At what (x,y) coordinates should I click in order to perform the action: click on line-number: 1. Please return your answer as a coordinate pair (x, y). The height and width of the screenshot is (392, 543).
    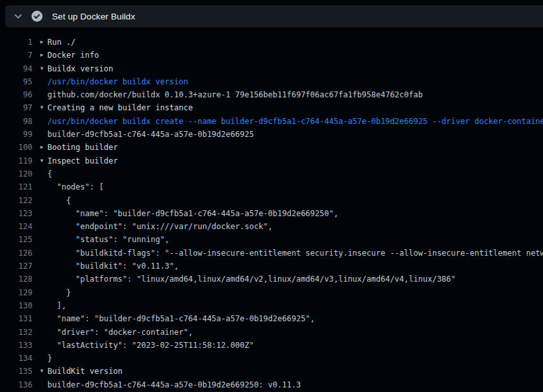
    Looking at the image, I should click on (16, 42).